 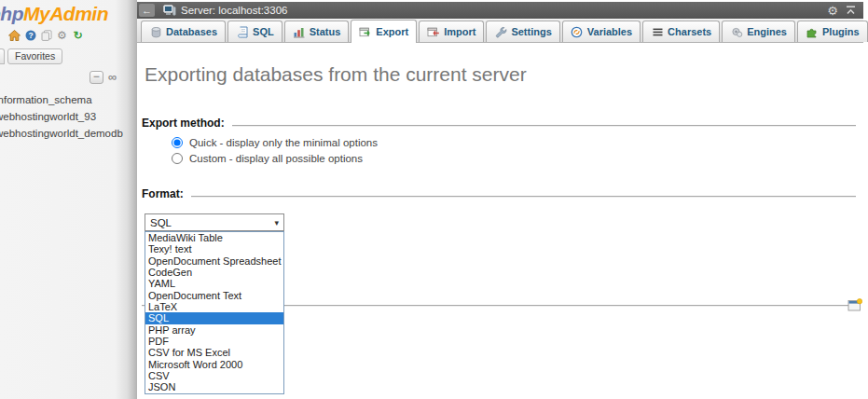 I want to click on nav-tab: Import, so click(x=451, y=32).